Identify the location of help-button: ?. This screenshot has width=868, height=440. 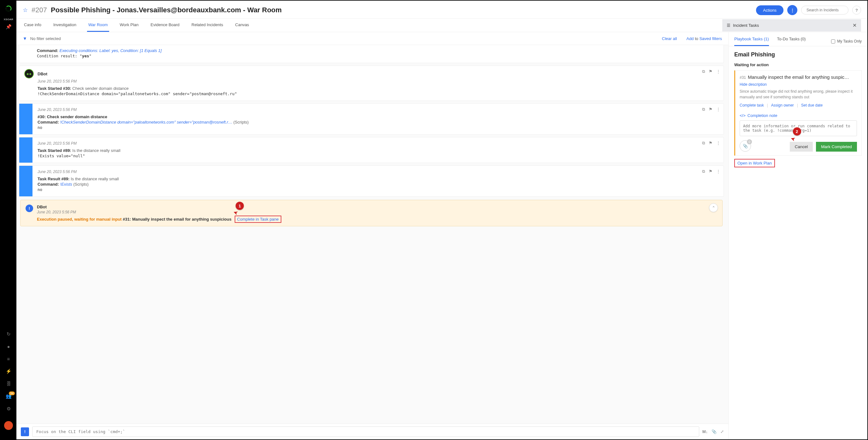
(857, 10).